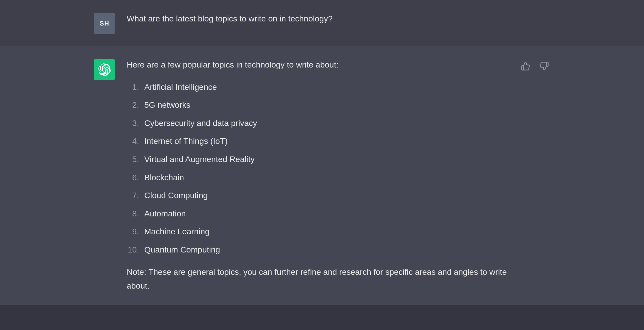  I want to click on list-number: 4., so click(135, 141).